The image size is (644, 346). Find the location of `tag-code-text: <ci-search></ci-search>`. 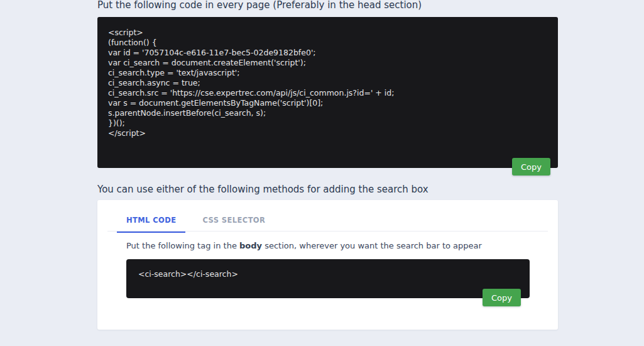

tag-code-text: <ci-search></ci-search> is located at coordinates (334, 274).